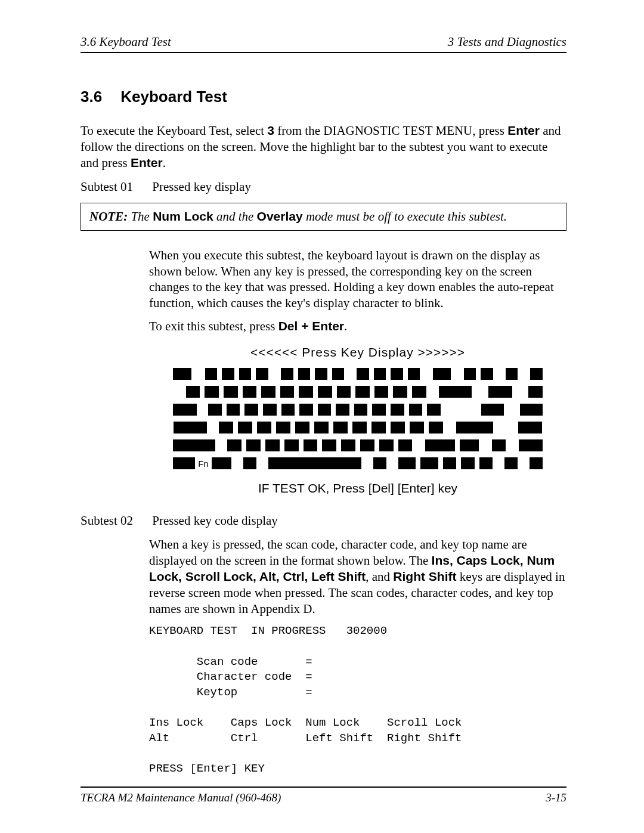 Image resolution: width=644 pixels, height=833 pixels. What do you see at coordinates (323, 521) in the screenshot?
I see `subtest-02-line: Subtest 02 Pressed key code display` at bounding box center [323, 521].